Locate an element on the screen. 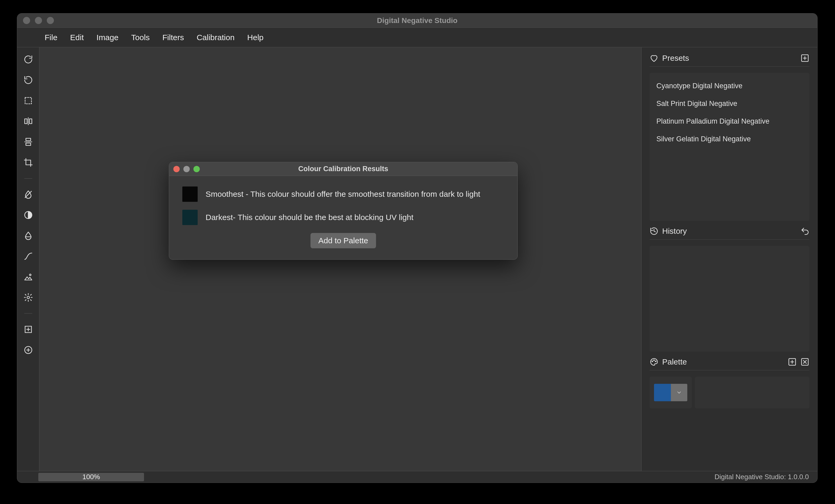 This screenshot has width=835, height=504. history-icon is located at coordinates (654, 231).